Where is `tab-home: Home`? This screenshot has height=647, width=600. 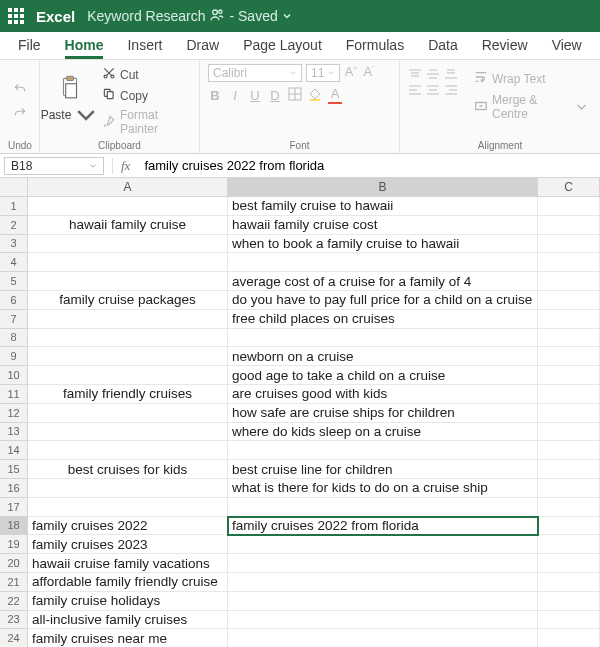
tab-home: Home is located at coordinates (84, 46).